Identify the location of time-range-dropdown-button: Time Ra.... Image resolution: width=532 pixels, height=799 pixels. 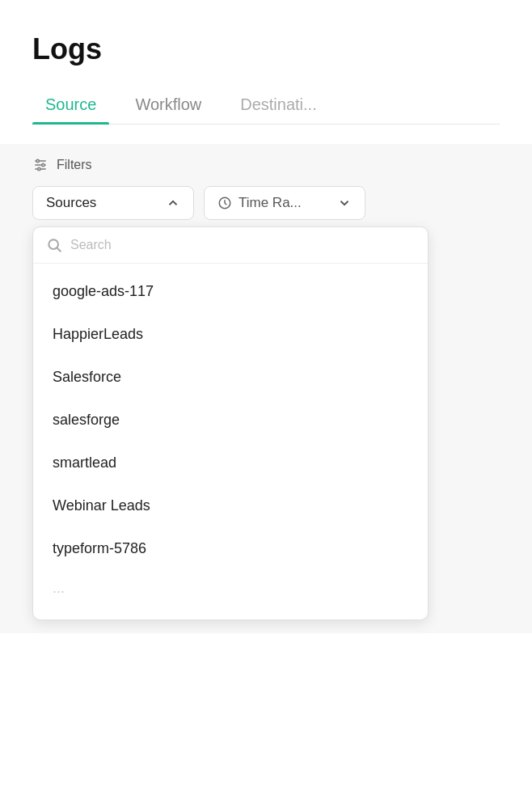
(285, 203).